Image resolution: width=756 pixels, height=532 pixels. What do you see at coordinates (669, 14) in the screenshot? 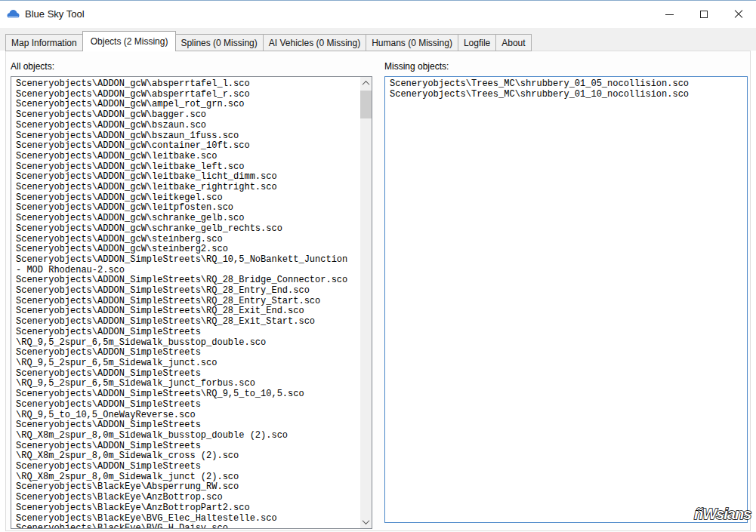
I see `minimize-button` at bounding box center [669, 14].